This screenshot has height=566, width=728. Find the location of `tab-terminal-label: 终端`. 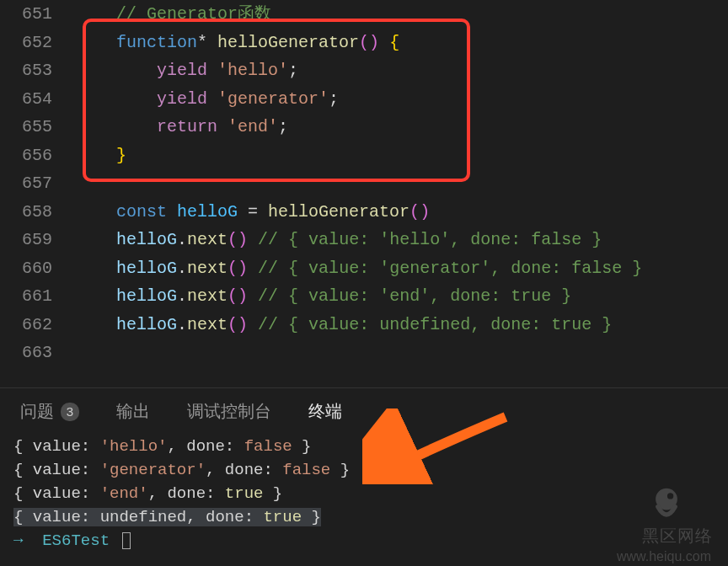

tab-terminal-label: 终端 is located at coordinates (325, 411).